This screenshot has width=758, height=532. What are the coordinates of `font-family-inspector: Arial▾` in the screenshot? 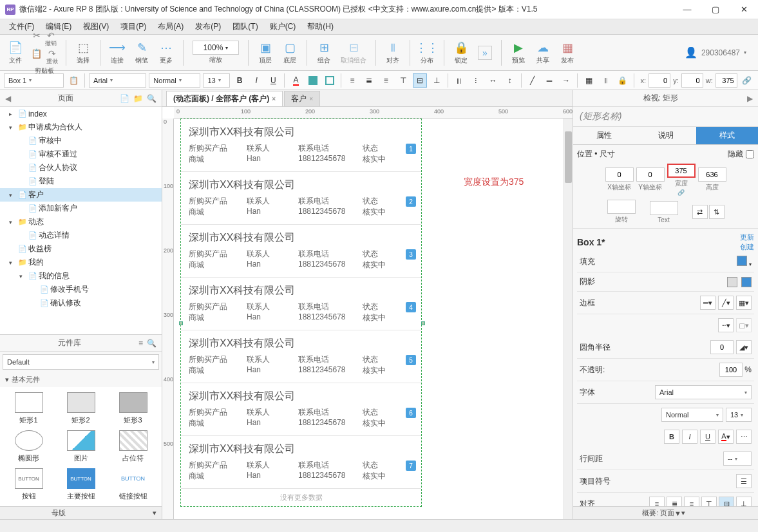 It's located at (703, 392).